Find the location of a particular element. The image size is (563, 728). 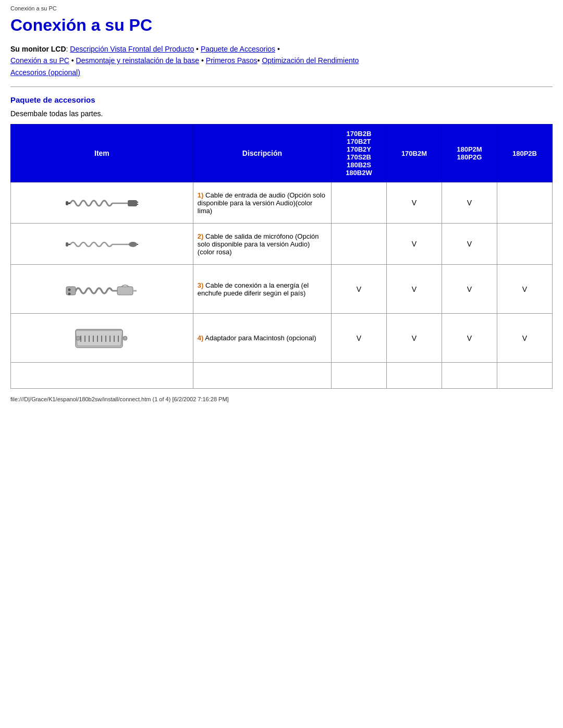

browser-tab: Conexión a su PC is located at coordinates (282, 8).